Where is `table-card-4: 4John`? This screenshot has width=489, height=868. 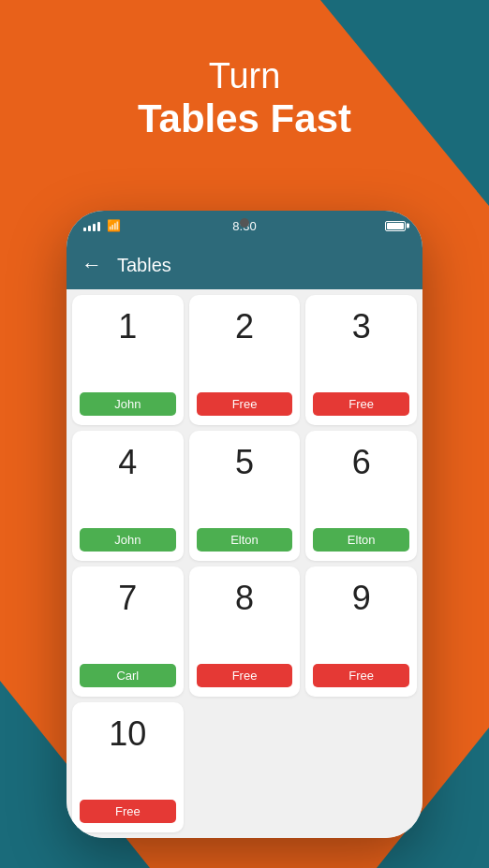
table-card-4: 4John is located at coordinates (127, 496).